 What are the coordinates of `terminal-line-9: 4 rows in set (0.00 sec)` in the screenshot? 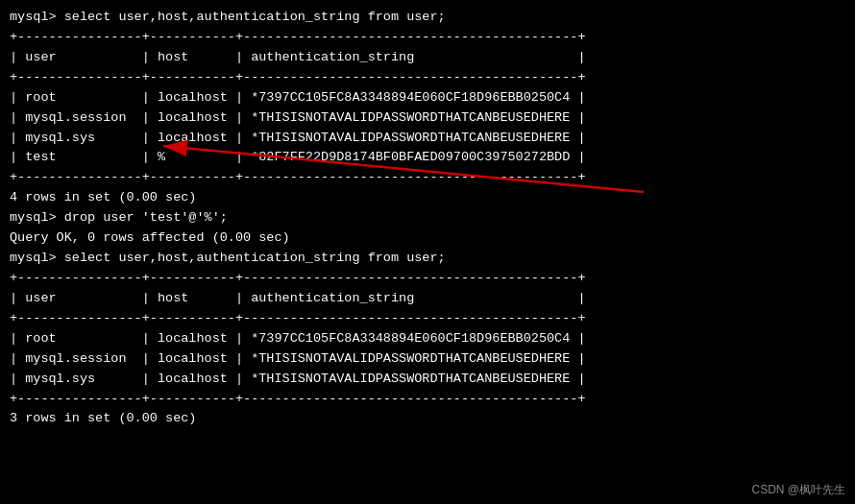 It's located at (428, 198).